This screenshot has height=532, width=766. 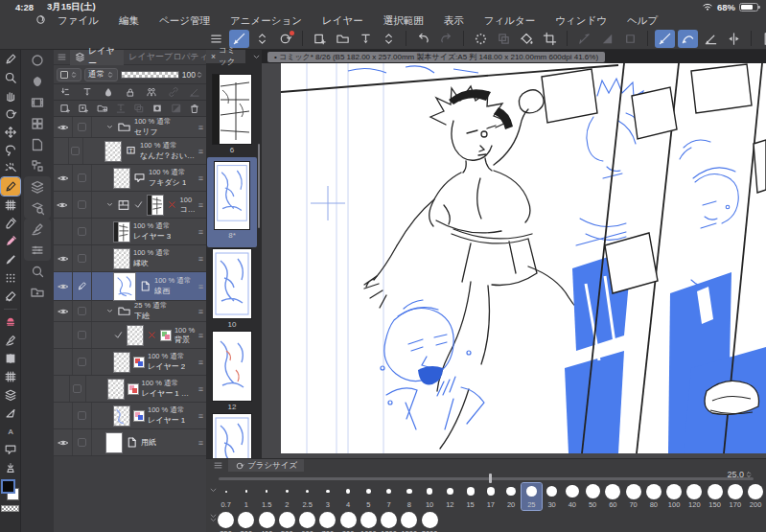 I want to click on page-thumbnail-10: 10, so click(x=232, y=292).